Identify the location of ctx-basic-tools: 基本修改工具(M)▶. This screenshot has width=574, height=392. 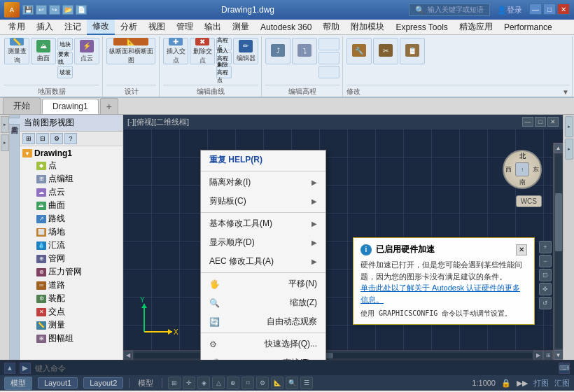
(263, 224).